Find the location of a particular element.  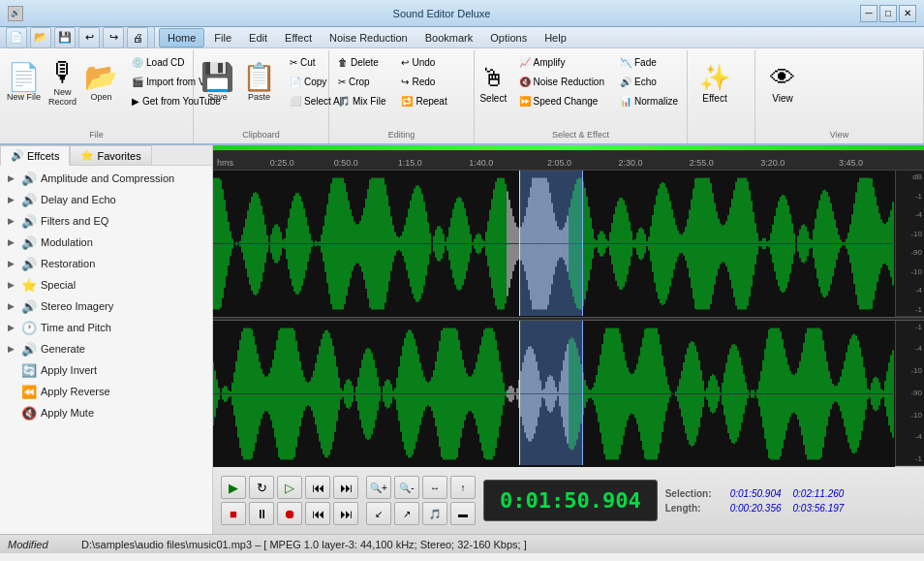

begin-button: ⏮ is located at coordinates (318, 514).